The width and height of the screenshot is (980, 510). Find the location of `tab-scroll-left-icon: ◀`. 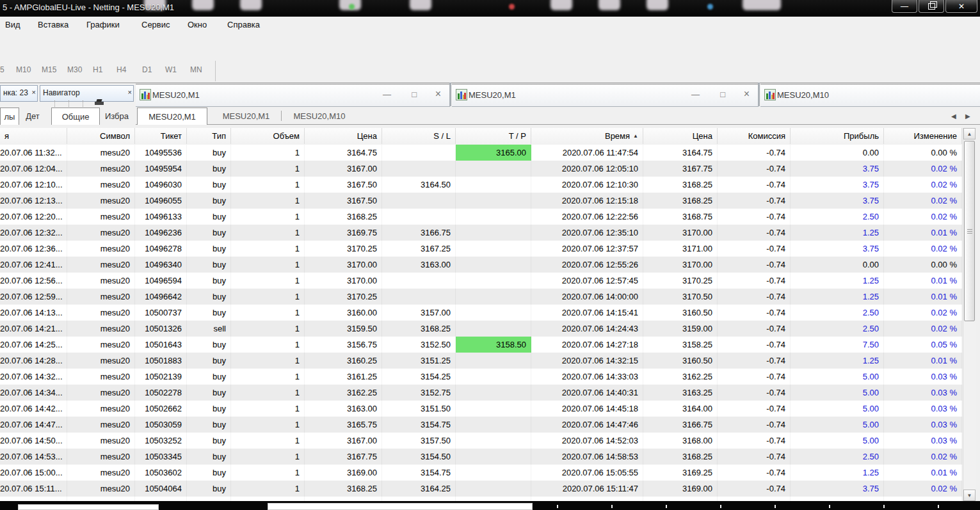

tab-scroll-left-icon: ◀ is located at coordinates (954, 116).